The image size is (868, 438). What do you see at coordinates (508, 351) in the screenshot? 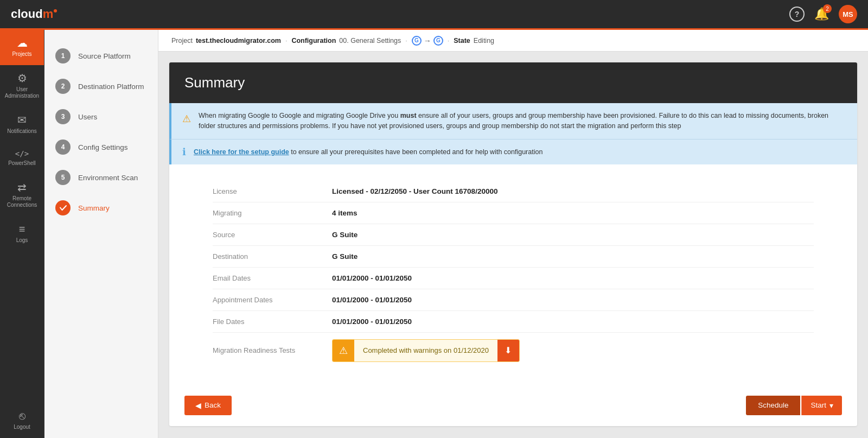
I see `readiness-download-button: ⬇` at bounding box center [508, 351].